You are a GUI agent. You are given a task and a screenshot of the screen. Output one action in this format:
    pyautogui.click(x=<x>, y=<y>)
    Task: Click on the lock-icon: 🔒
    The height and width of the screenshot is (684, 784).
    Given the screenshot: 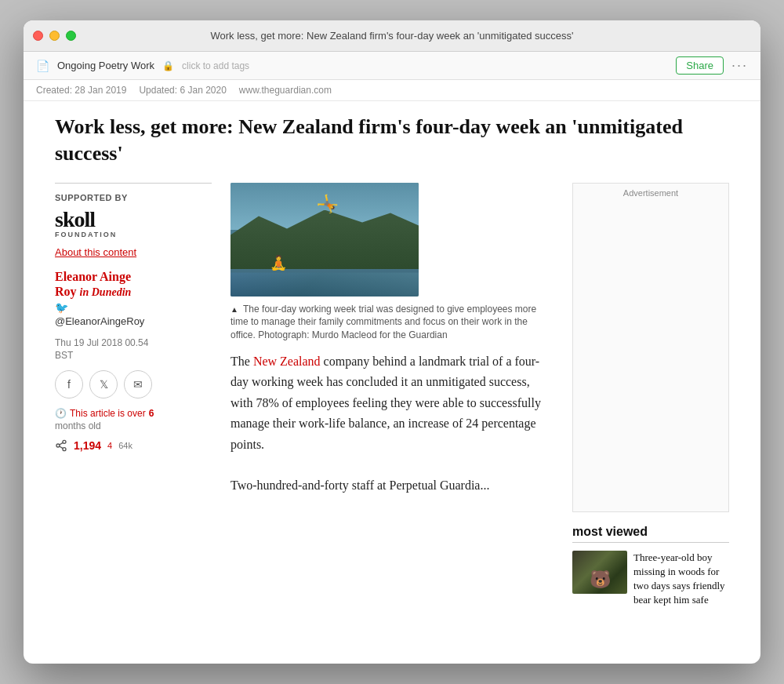 What is the action you would take?
    pyautogui.click(x=168, y=66)
    